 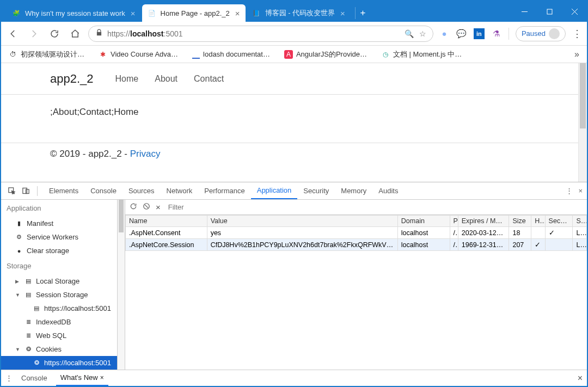 What do you see at coordinates (290, 151) in the screenshot?
I see `page-footer: © 2019 - app2._2 - Privacy` at bounding box center [290, 151].